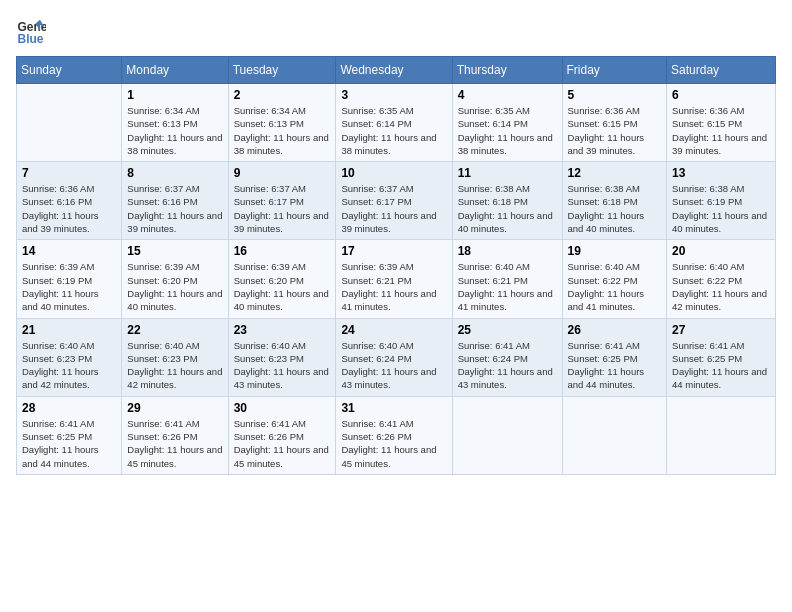  I want to click on day-number: 27, so click(721, 330).